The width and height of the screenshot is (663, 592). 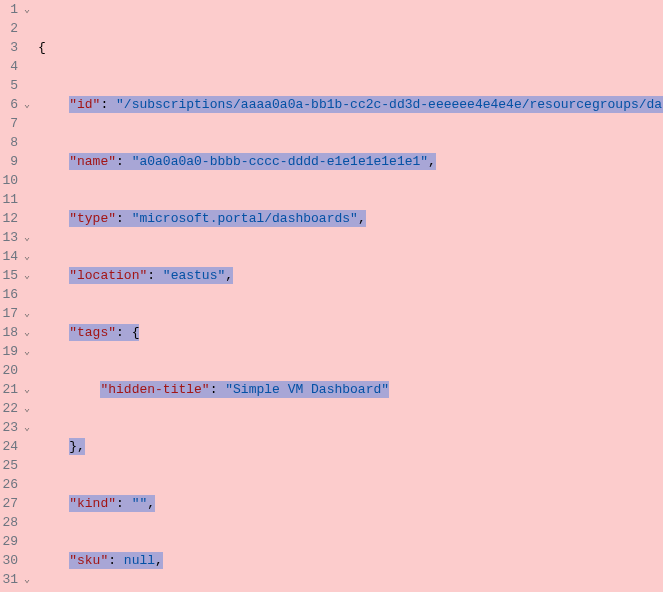 What do you see at coordinates (15, 484) in the screenshot?
I see `line-number: 26` at bounding box center [15, 484].